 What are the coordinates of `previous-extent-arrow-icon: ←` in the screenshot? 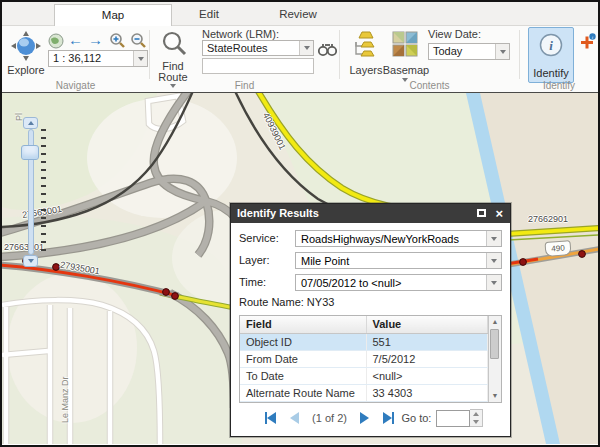 It's located at (76, 40).